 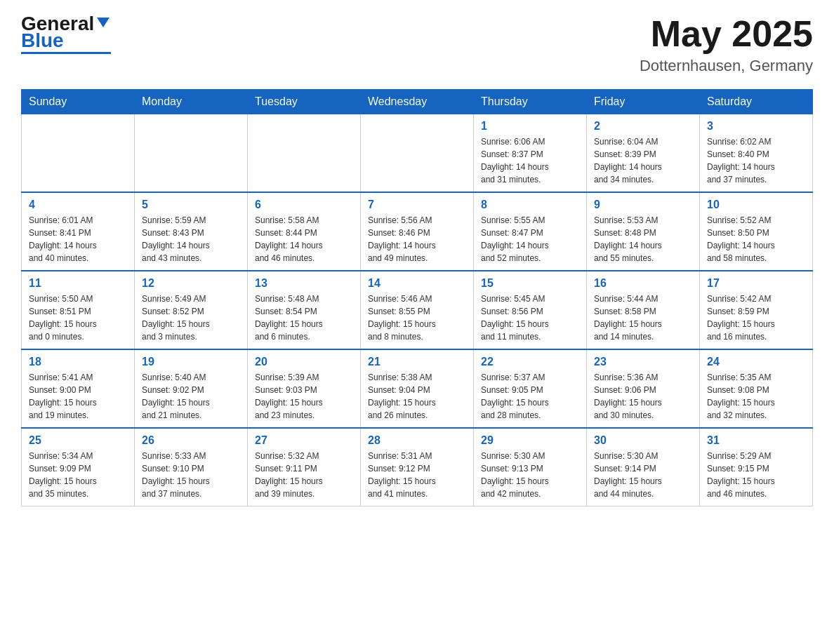 What do you see at coordinates (531, 154) in the screenshot?
I see `calendar-cell: 1Sunrise: 6:06 AMSunset: 8:37 PMDaylight…` at bounding box center [531, 154].